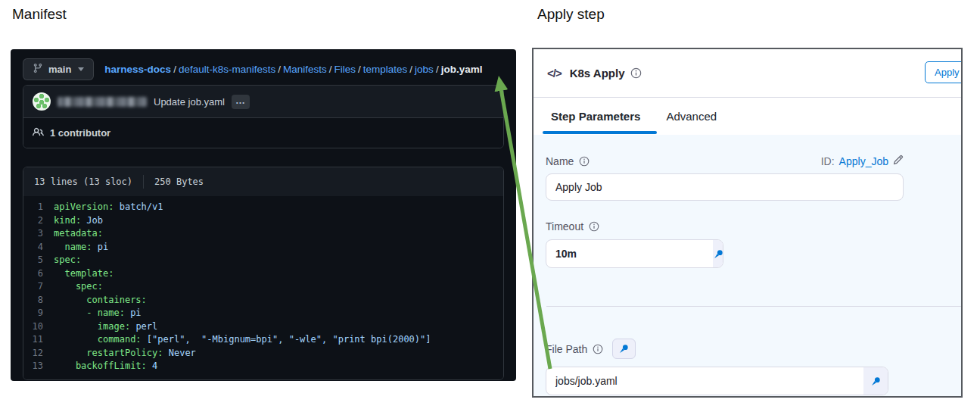  I want to click on yaml-value: 4, so click(152, 366).